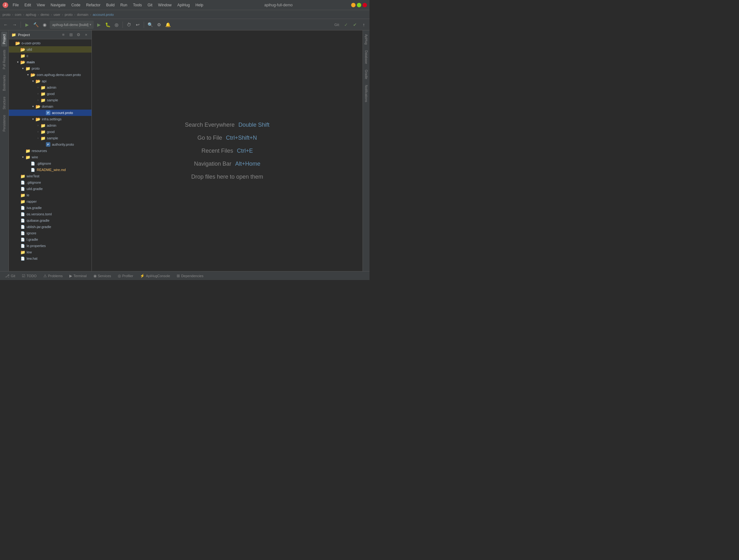 The image size is (739, 560). I want to click on menu-edit: Edit, so click(27, 5).